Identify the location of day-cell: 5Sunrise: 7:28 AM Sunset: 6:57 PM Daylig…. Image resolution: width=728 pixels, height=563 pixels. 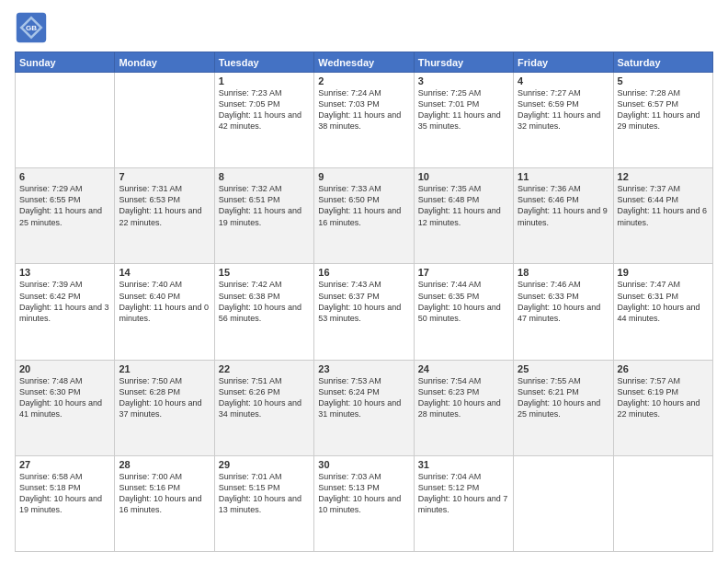
(663, 121).